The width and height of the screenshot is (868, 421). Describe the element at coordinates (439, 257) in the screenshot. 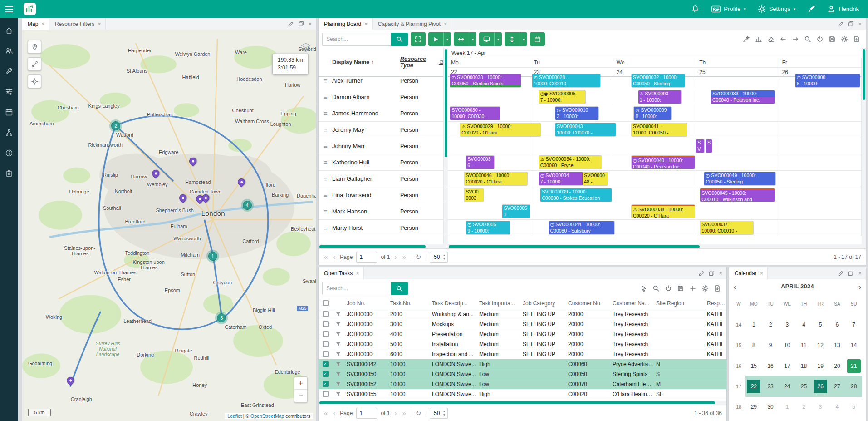

I see `page-size-select: 50▲▼` at that location.